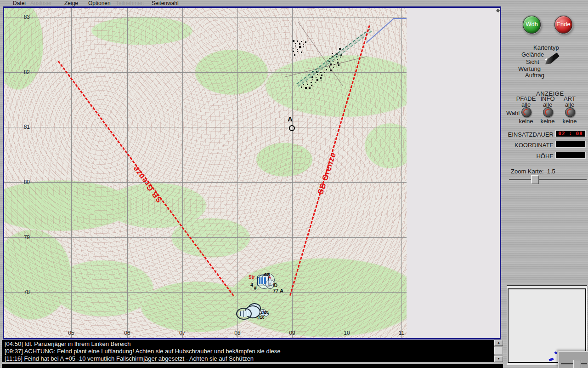  Describe the element at coordinates (529, 69) in the screenshot. I see `kartentyp-option-wertung: Wertung` at that location.